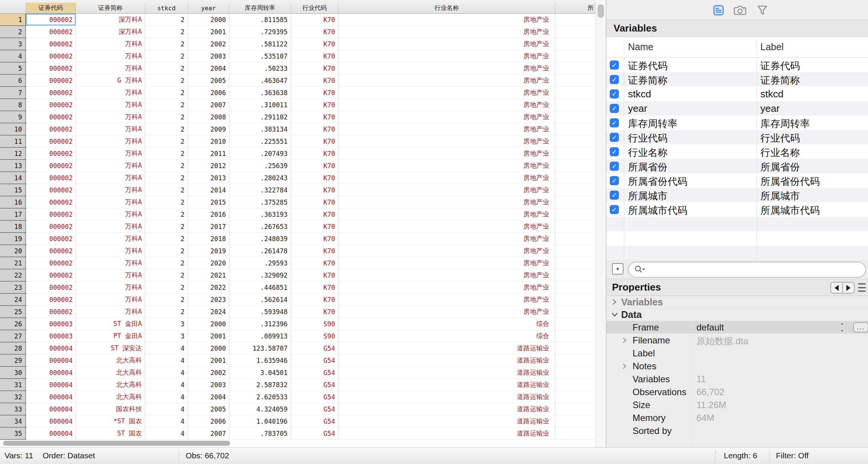 This screenshot has width=868, height=464. I want to click on cell-stkcd: 3, so click(167, 336).